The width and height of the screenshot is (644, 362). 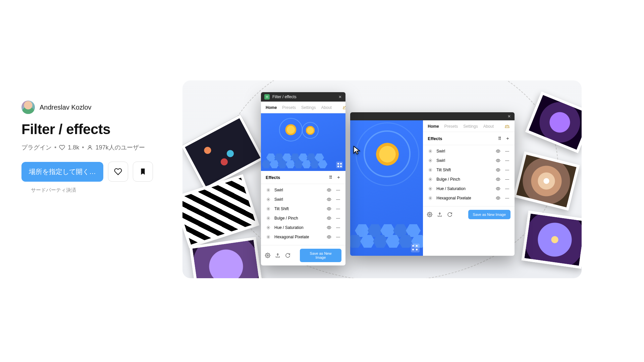 What do you see at coordinates (100, 190) in the screenshot?
I see `payment-note: サードパーティ決済` at bounding box center [100, 190].